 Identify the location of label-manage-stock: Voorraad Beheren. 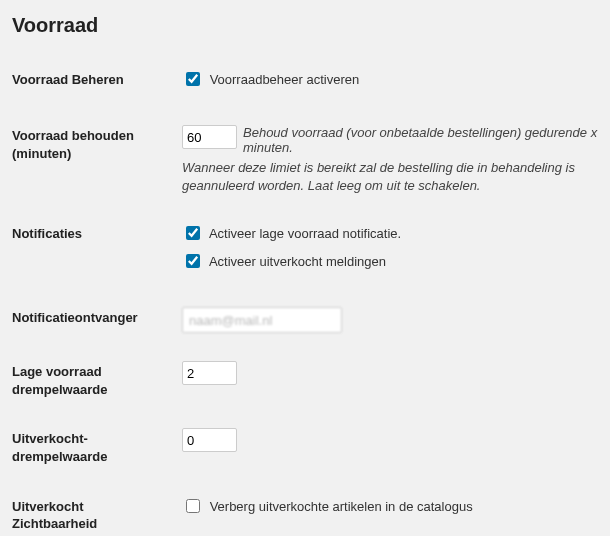
(97, 83).